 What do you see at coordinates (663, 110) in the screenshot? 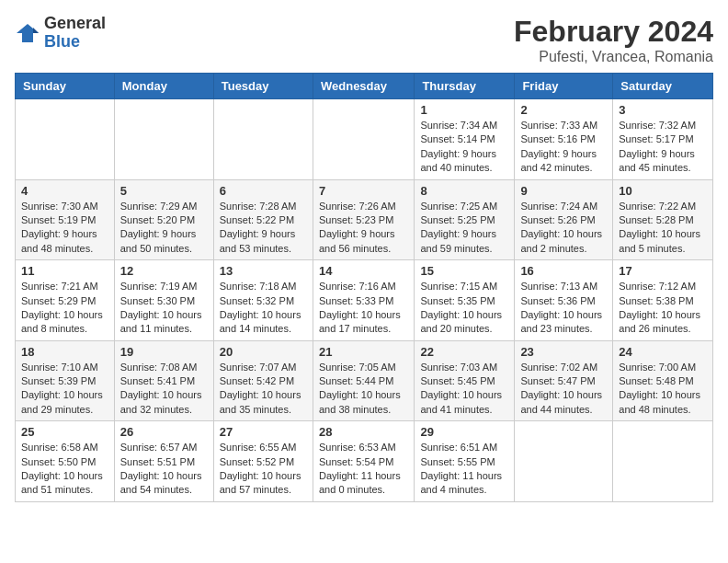
I see `day-number: 3` at bounding box center [663, 110].